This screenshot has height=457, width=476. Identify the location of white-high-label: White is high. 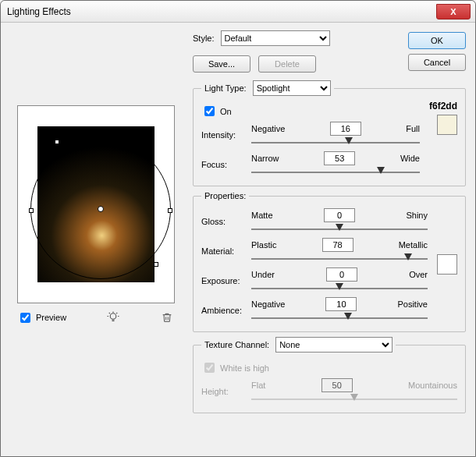
(245, 368).